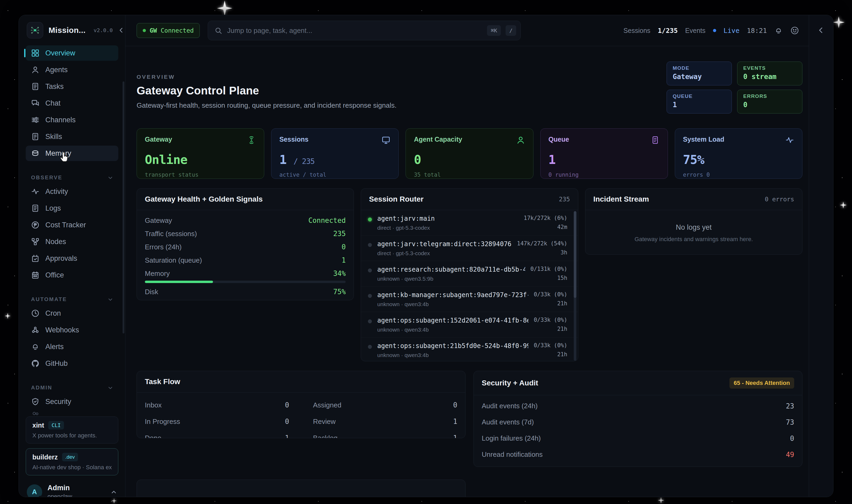 The image size is (852, 504). Describe the element at coordinates (739, 154) in the screenshot. I see `stat-card-system-load: System Load 75% errors 0` at that location.